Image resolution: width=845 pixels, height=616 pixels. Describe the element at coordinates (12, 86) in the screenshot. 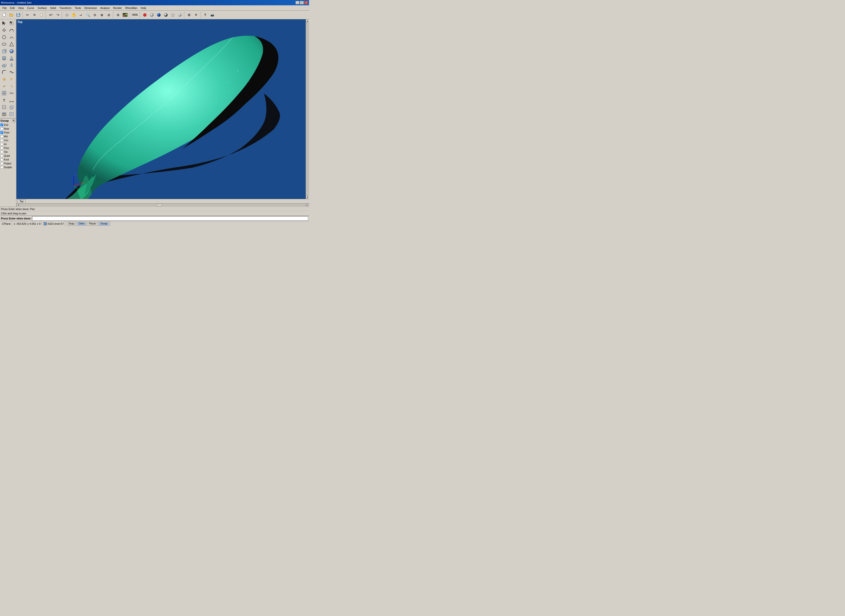

I see `scale-button: ⤡` at that location.